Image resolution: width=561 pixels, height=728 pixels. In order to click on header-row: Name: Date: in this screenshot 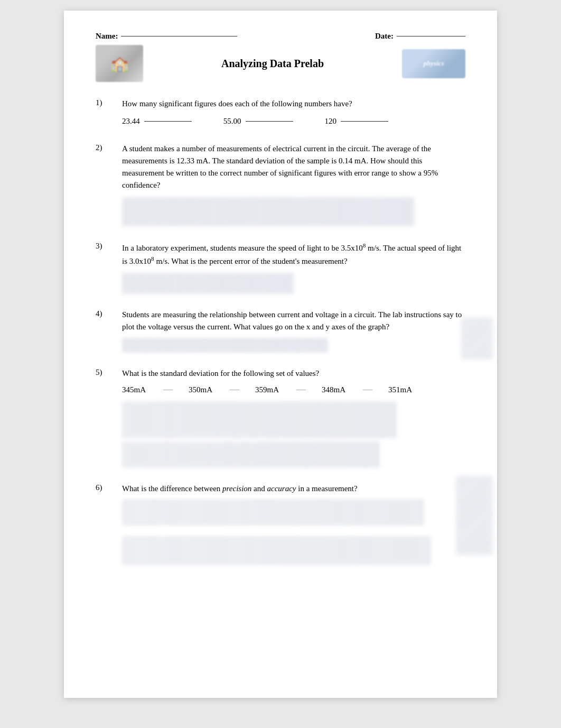, I will do `click(280, 36)`.